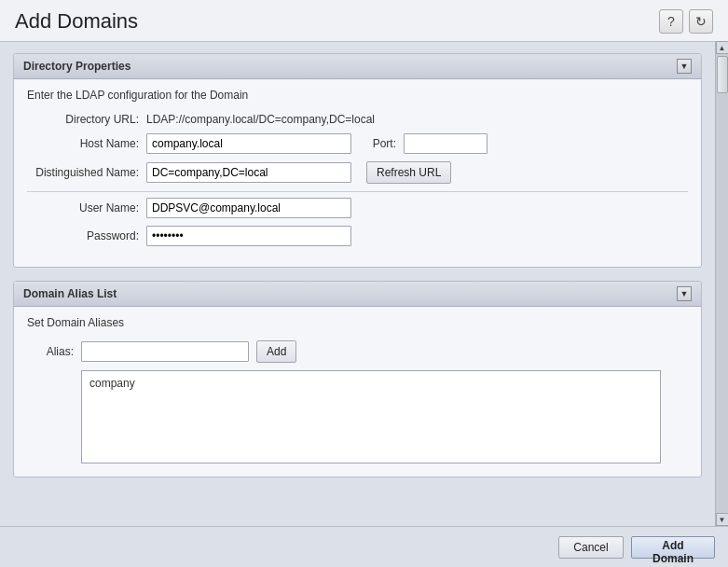 The width and height of the screenshot is (728, 567). I want to click on hostname-row: Host Name: Port:, so click(358, 144).